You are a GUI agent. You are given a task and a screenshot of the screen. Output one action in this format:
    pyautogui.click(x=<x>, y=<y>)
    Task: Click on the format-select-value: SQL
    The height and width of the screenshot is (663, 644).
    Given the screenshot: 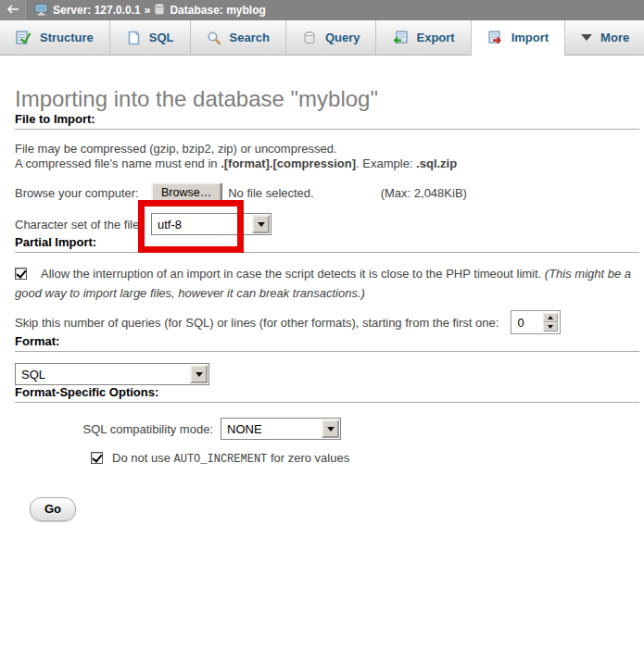 What is the action you would take?
    pyautogui.click(x=102, y=374)
    